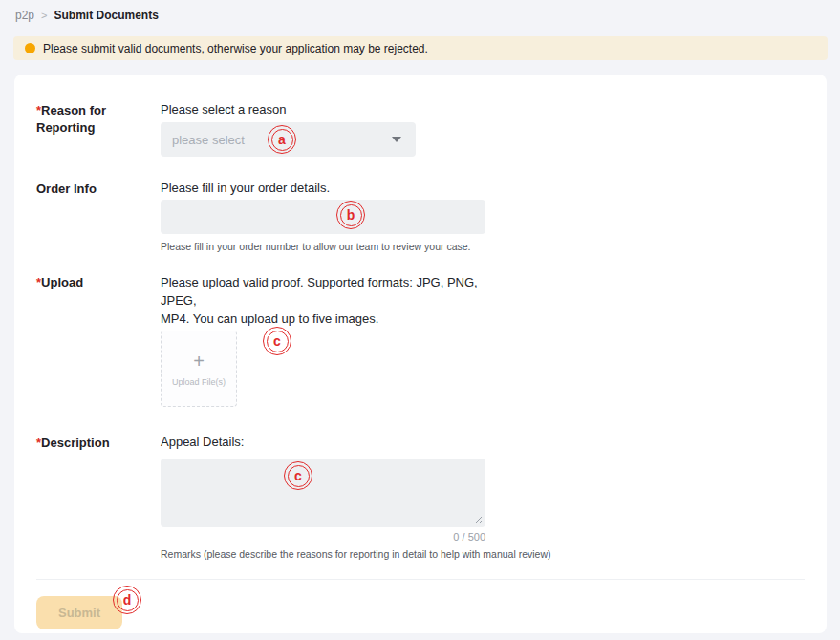 The height and width of the screenshot is (640, 840). What do you see at coordinates (483, 246) in the screenshot?
I see `order-helper-text: Please fill in your order number to allo…` at bounding box center [483, 246].